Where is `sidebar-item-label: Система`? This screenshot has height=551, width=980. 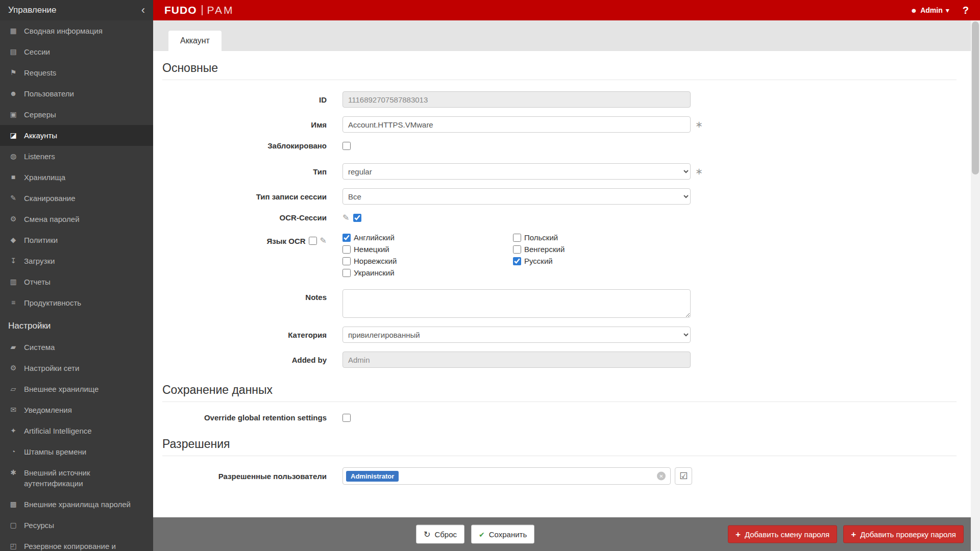 sidebar-item-label: Система is located at coordinates (39, 347).